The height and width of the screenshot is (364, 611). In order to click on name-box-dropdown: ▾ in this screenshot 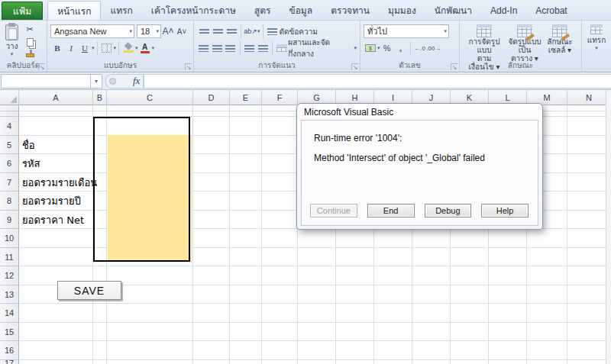, I will do `click(96, 81)`.